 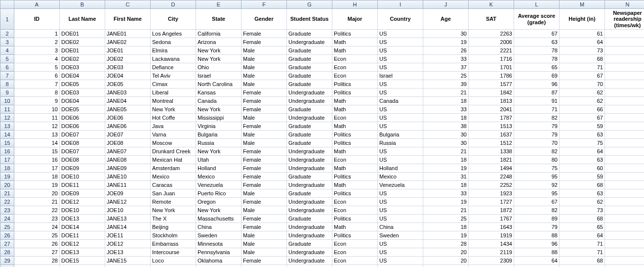 What do you see at coordinates (219, 261) in the screenshot?
I see `cell: Oklahoma` at bounding box center [219, 261].